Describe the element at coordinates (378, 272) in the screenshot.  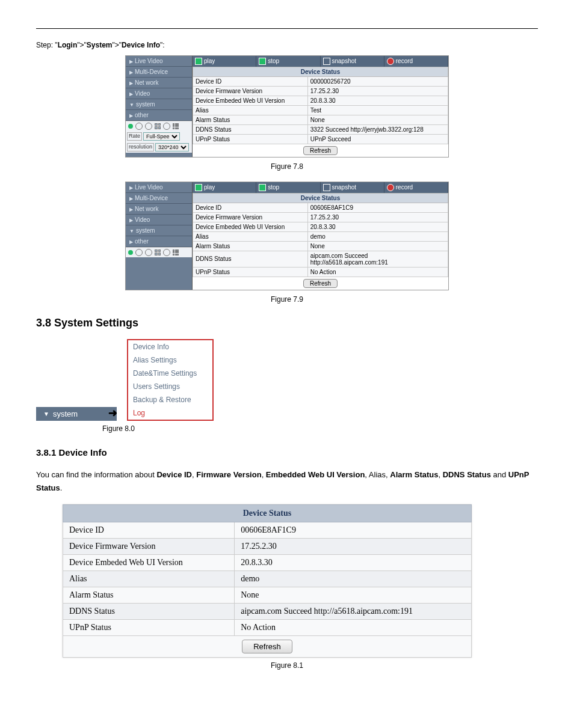
I see `row-value: No Action` at that location.